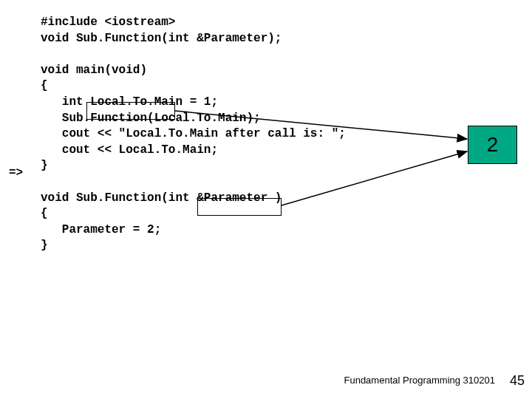  Describe the element at coordinates (492, 145) in the screenshot. I see `memory-value-box: 2` at that location.